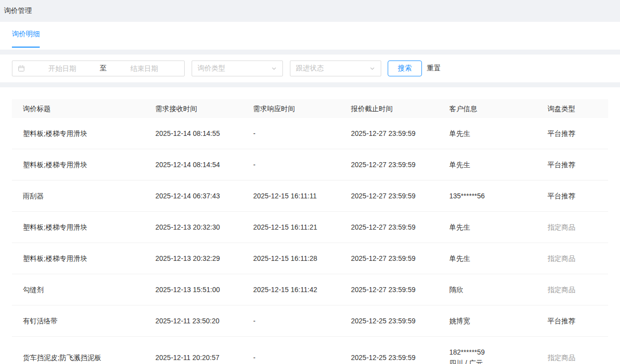 The width and height of the screenshot is (620, 364). What do you see at coordinates (291, 290) in the screenshot?
I see `cell-response-time: 2025-12-15 16:11:42` at bounding box center [291, 290].